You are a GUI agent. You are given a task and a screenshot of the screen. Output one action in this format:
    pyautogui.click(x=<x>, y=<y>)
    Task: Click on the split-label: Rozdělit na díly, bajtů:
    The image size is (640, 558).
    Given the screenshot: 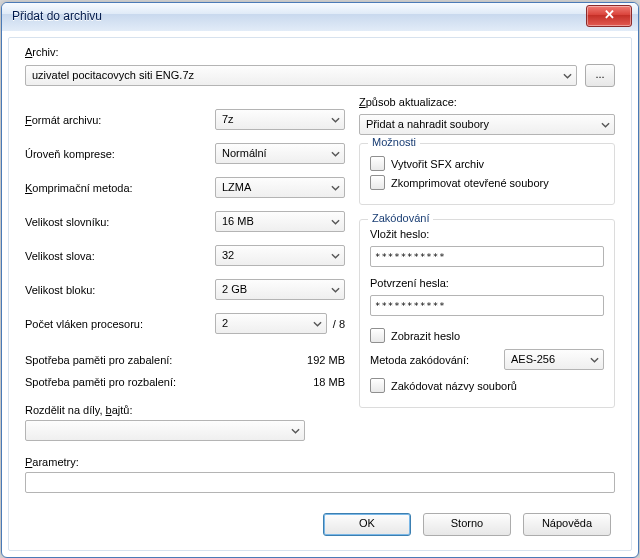 What is the action you would take?
    pyautogui.click(x=185, y=410)
    